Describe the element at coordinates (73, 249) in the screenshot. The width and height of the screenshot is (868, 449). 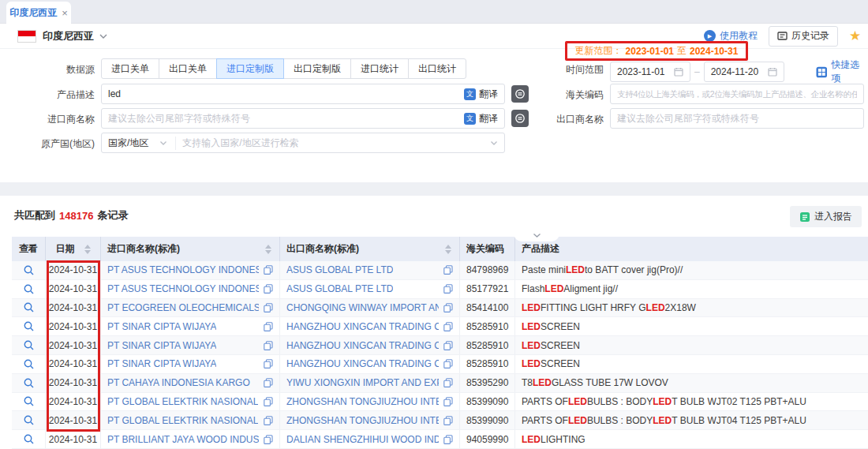
I see `column-header-1: 日期` at that location.